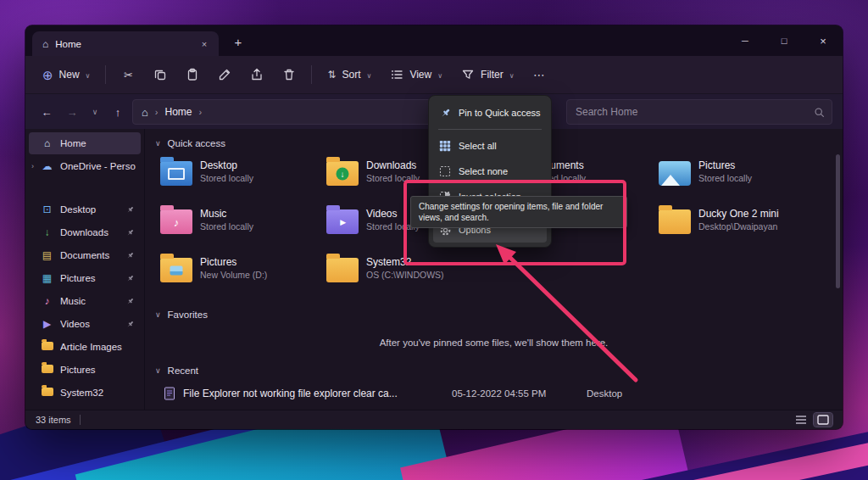  What do you see at coordinates (192, 75) in the screenshot?
I see `paste-button` at bounding box center [192, 75].